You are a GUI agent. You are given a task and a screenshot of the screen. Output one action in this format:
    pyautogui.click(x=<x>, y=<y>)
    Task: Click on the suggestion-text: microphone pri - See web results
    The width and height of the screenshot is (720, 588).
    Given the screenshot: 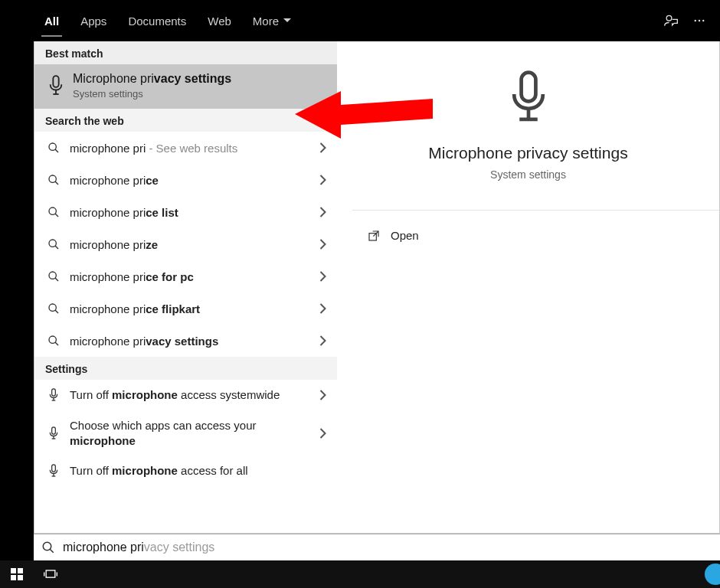 What is the action you would take?
    pyautogui.click(x=195, y=149)
    